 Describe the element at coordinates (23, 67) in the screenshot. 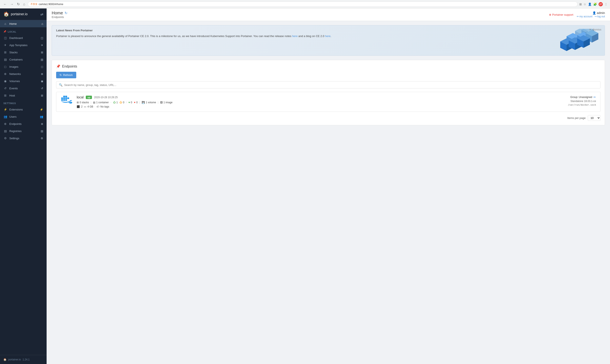

I see `sidebar-item-images: ◻ Images ◻` at that location.